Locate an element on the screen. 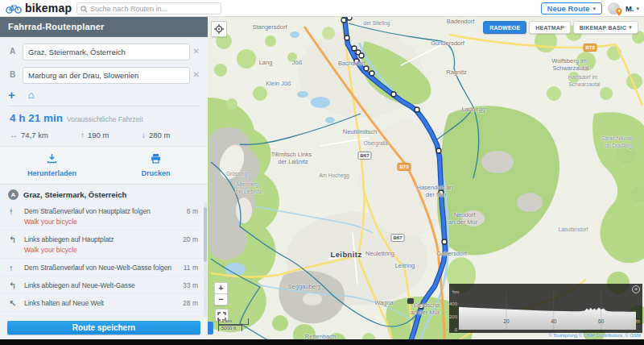  svg-text: 400 is located at coordinates (454, 304).